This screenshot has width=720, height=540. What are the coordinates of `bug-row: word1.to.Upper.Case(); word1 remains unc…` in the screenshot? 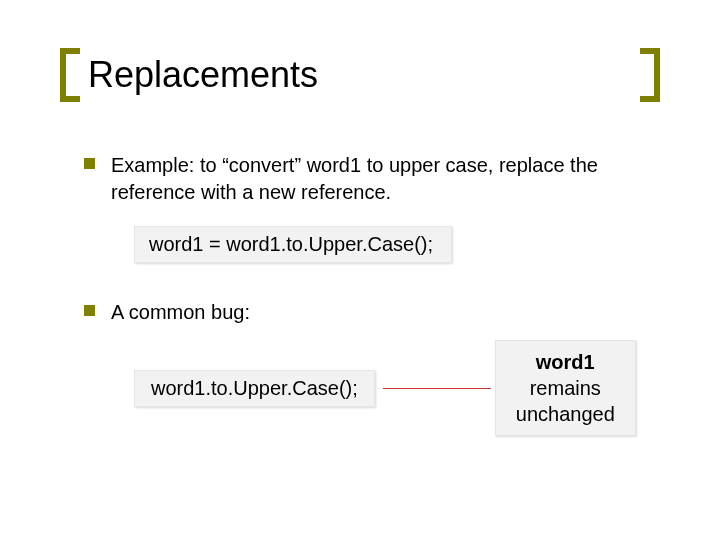 It's located at (397, 388).